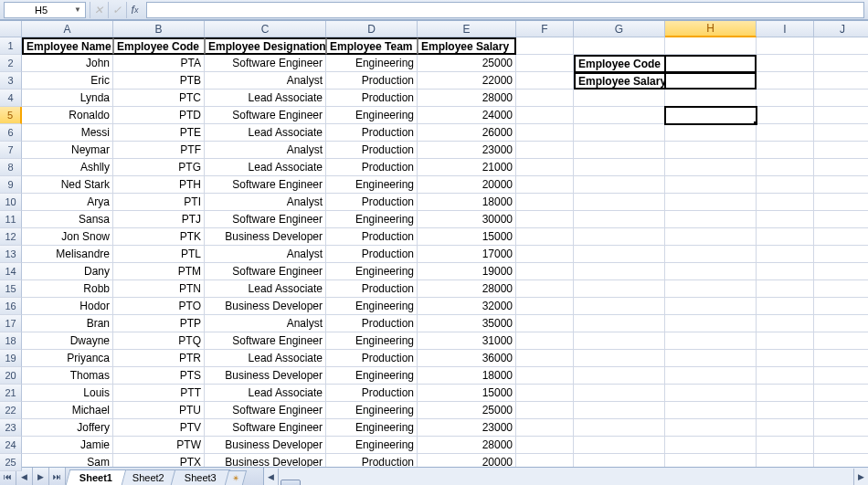 The width and height of the screenshot is (868, 485). What do you see at coordinates (841, 80) in the screenshot?
I see `cell-J3` at bounding box center [841, 80].